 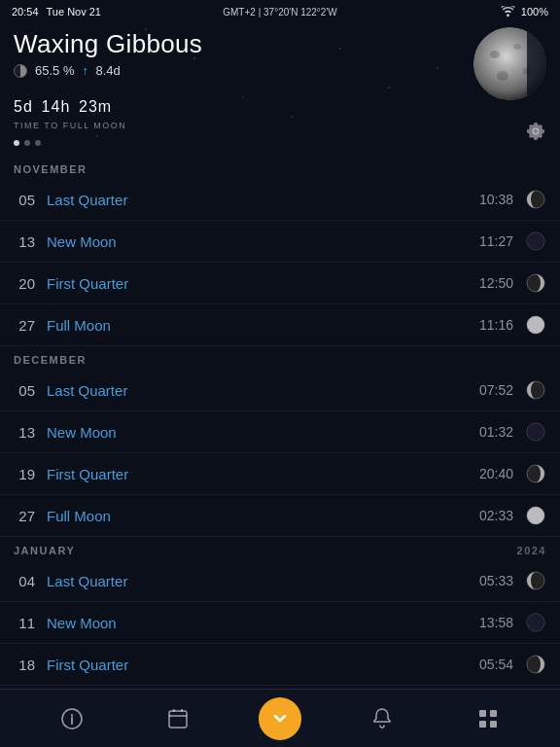 I want to click on table-row: 27Full Moon02:33, so click(x=280, y=516).